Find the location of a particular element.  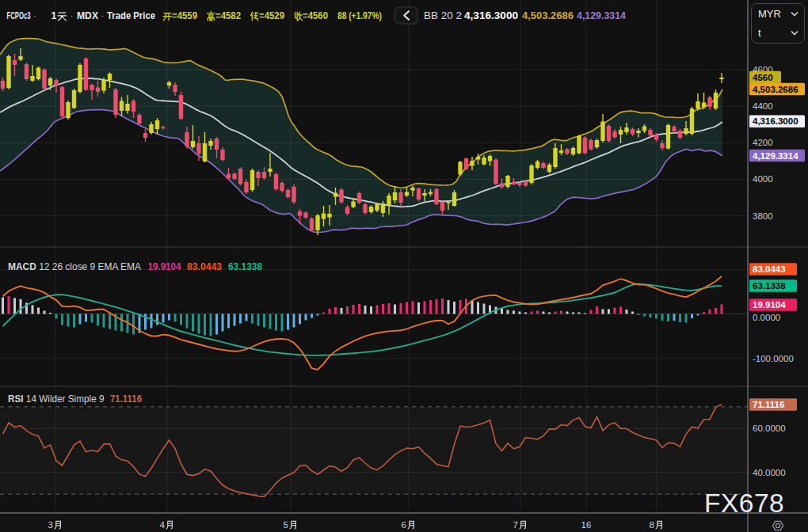

svg-text: MYR is located at coordinates (770, 14).